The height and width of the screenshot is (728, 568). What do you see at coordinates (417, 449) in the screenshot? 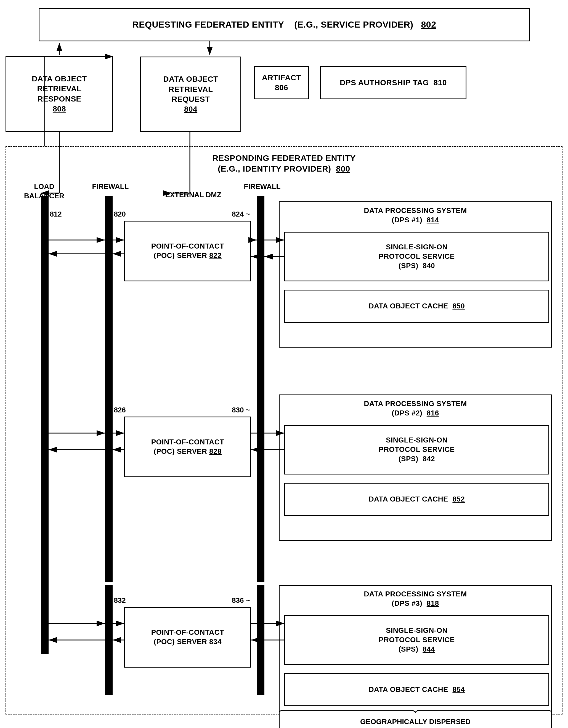
I see `sps2-box: SINGLE-SIGN-ONPROTOCOL SERVICE(SPS) 842` at bounding box center [417, 449].